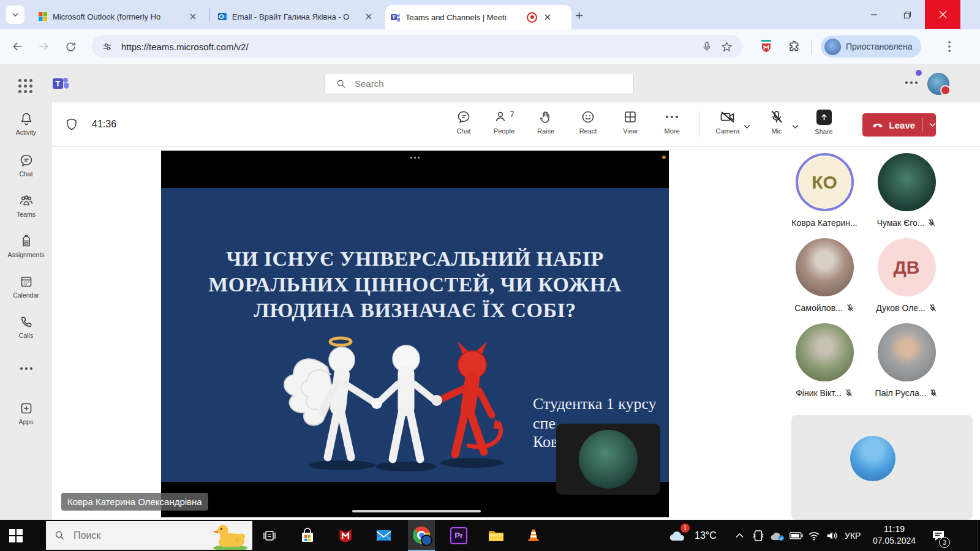 This screenshot has width=980, height=551. Describe the element at coordinates (758, 535) in the screenshot. I see `tray-phone-link-icon` at that location.